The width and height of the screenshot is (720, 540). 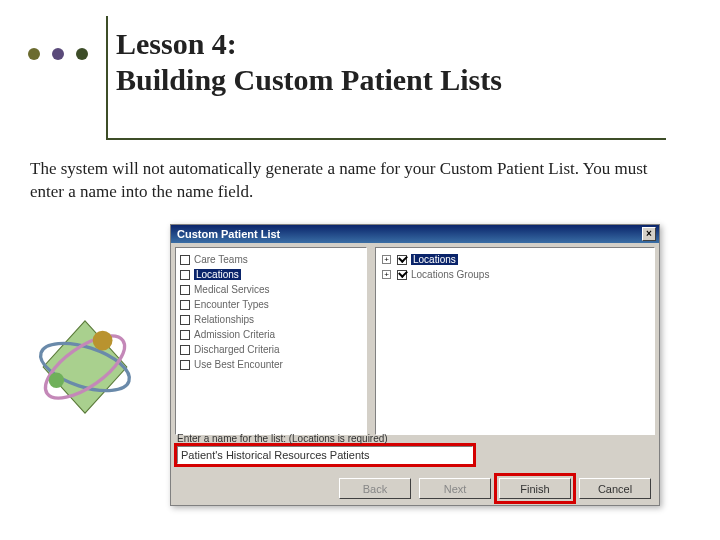 What do you see at coordinates (386, 139) in the screenshot?
I see `divider-horizontal` at bounding box center [386, 139].